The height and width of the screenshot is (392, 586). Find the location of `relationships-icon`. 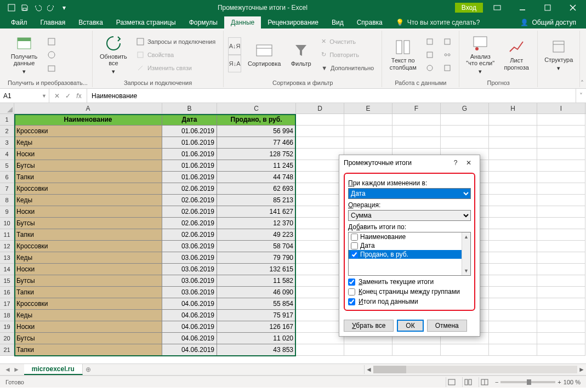

relationships-icon is located at coordinates (447, 55).